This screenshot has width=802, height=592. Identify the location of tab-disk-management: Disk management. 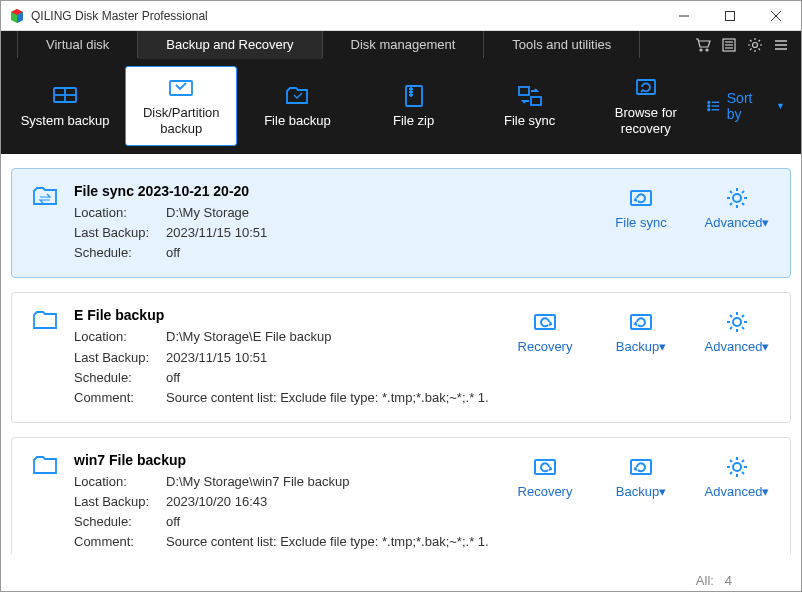
(404, 44).